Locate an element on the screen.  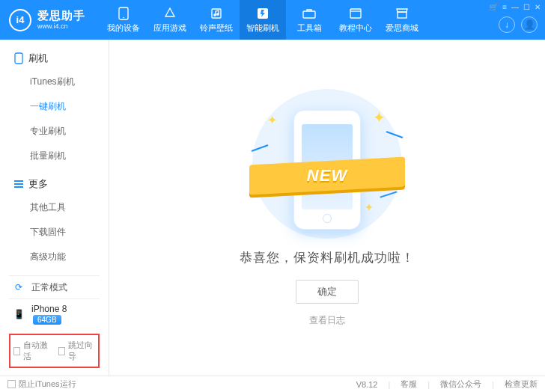
sidebar-item-itunes-flash: iTunes刷机 is located at coordinates (54, 82).